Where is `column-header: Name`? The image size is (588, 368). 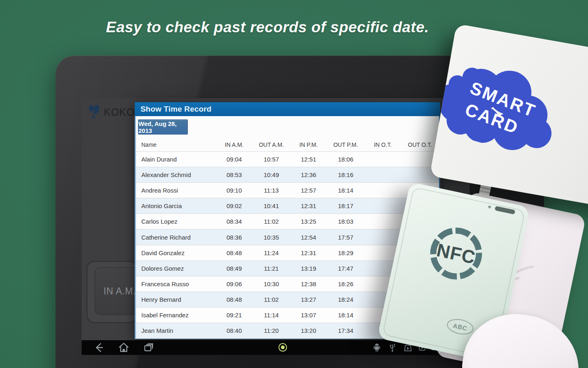
column-header: Name is located at coordinates (176, 145).